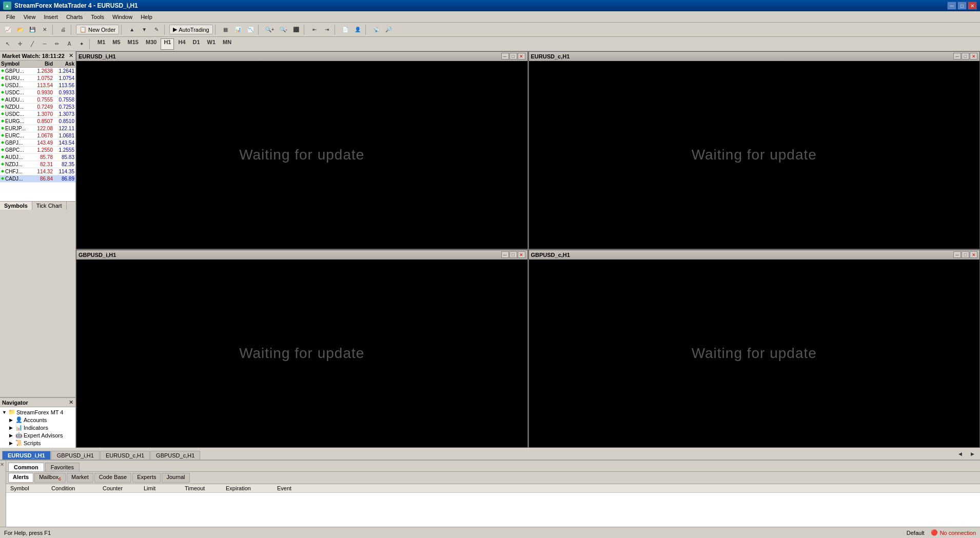 The height and width of the screenshot is (538, 980). What do you see at coordinates (327, 30) in the screenshot?
I see `period-shift-btn: ⇥` at bounding box center [327, 30].